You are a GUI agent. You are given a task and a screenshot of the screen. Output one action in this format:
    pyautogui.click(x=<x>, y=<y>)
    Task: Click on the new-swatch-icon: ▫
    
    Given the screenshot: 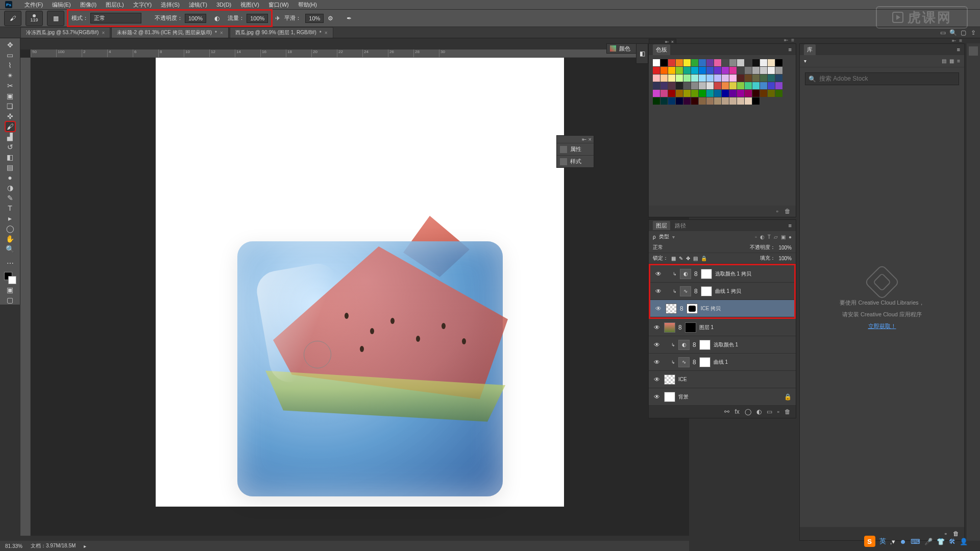 What is the action you would take?
    pyautogui.click(x=777, y=211)
    